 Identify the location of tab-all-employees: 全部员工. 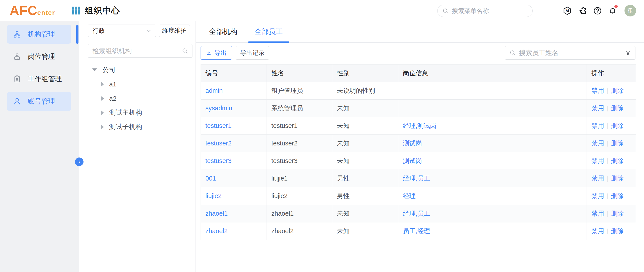
(269, 32).